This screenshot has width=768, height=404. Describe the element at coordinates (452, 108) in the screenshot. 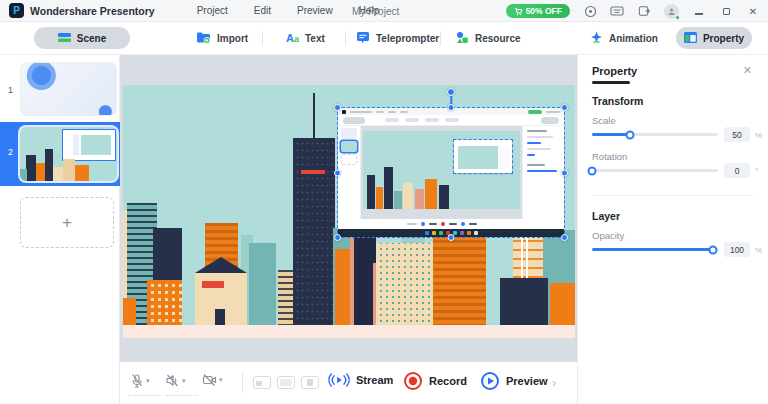

I see `resize-handle-n` at that location.